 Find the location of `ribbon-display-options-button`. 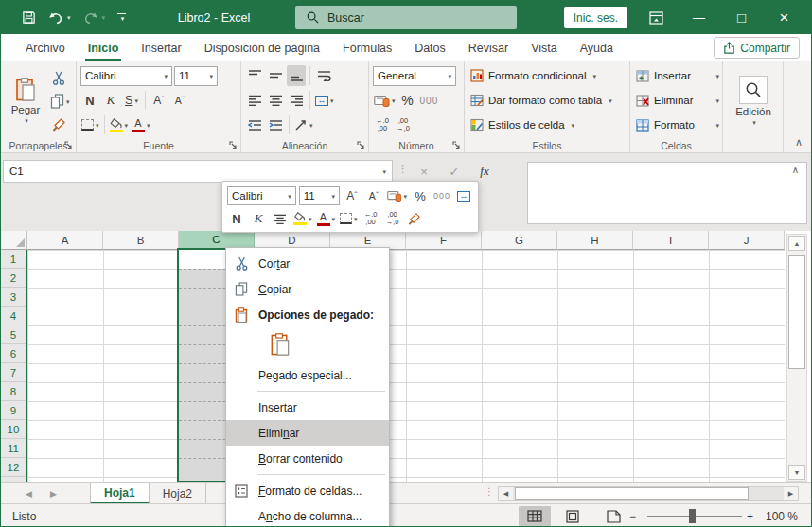

ribbon-display-options-button is located at coordinates (657, 17).